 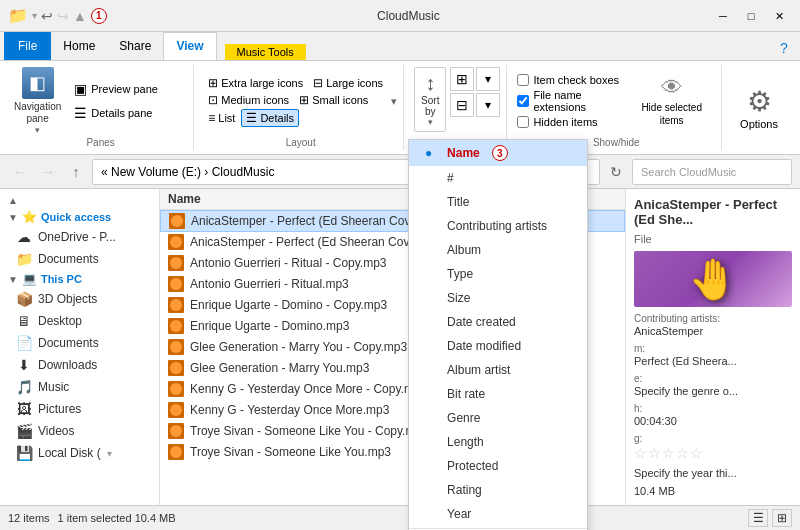 What do you see at coordinates (80, 279) in the screenshot?
I see `sidebar-section-this-pc: ▼ 💻 This PC` at bounding box center [80, 279].